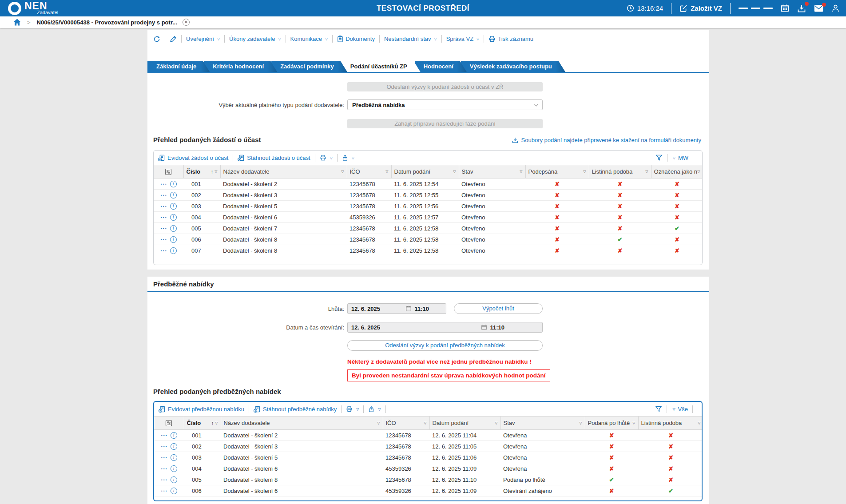  I want to click on menu-contractor-actions: Úkony zadavatele▽, so click(255, 39).